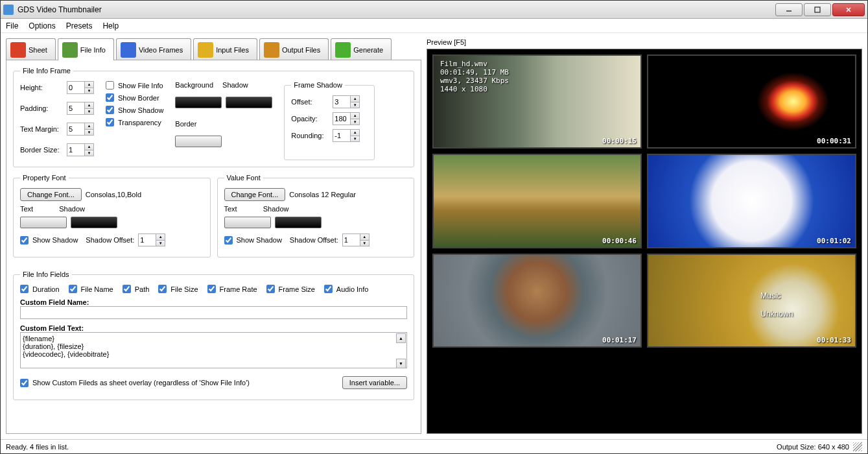  Describe the element at coordinates (41, 150) in the screenshot. I see `border-label: Border Size:` at that location.